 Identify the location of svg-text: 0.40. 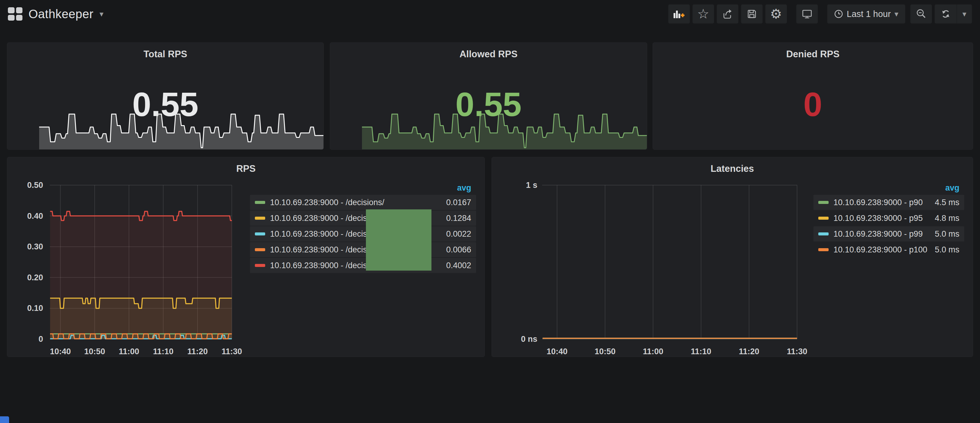
(35, 216).